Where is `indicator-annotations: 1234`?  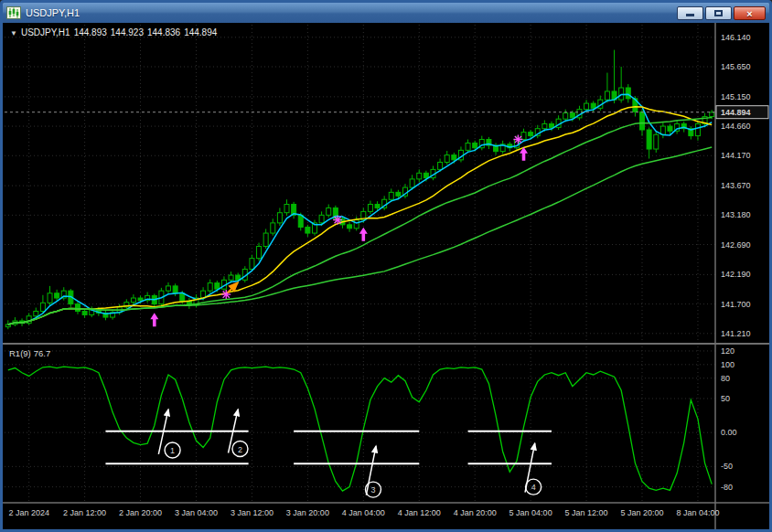 indicator-annotations: 1234 is located at coordinates (328, 453).